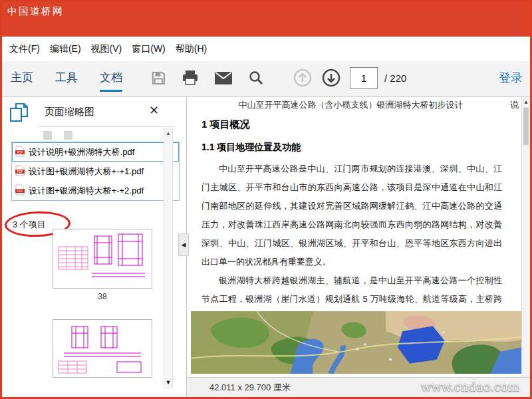  What do you see at coordinates (515, 105) in the screenshot?
I see `running-header-right: 说` at bounding box center [515, 105].